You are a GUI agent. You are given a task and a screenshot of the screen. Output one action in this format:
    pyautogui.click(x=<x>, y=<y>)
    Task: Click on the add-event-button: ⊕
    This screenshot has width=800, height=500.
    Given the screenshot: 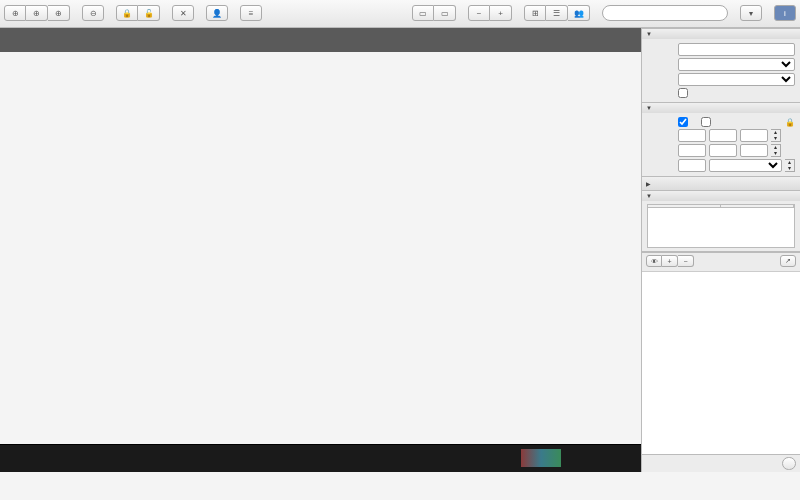 What is the action you would take?
    pyautogui.click(x=15, y=13)
    